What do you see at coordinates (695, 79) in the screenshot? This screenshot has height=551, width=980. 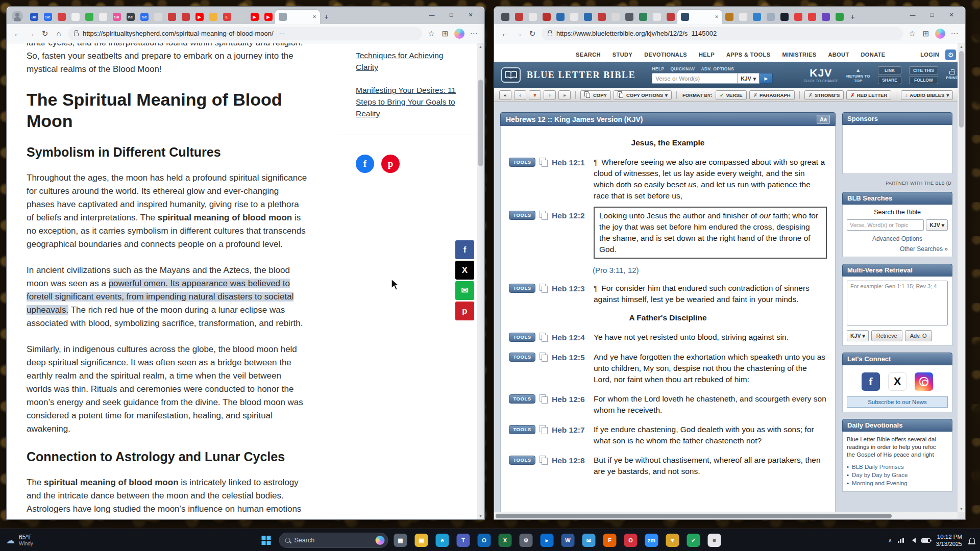 I see `verse-search-input` at bounding box center [695, 79].